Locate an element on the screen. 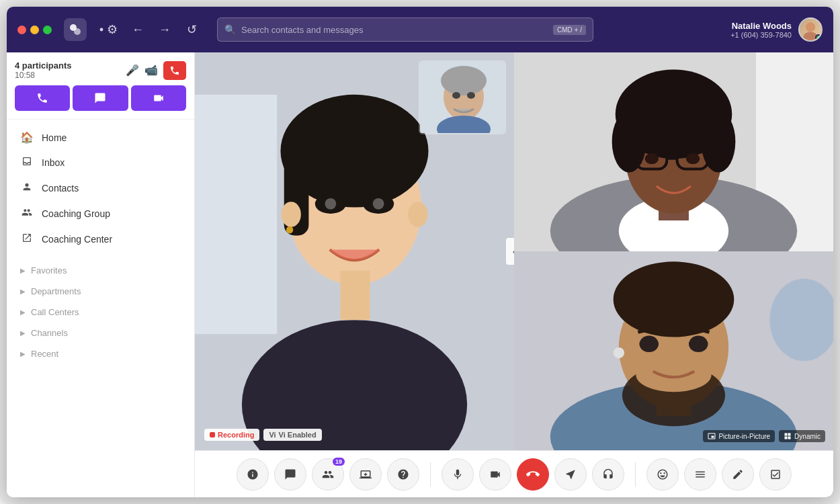 This screenshot has height=504, width=840. settings-button: ⚙ is located at coordinates (107, 30).